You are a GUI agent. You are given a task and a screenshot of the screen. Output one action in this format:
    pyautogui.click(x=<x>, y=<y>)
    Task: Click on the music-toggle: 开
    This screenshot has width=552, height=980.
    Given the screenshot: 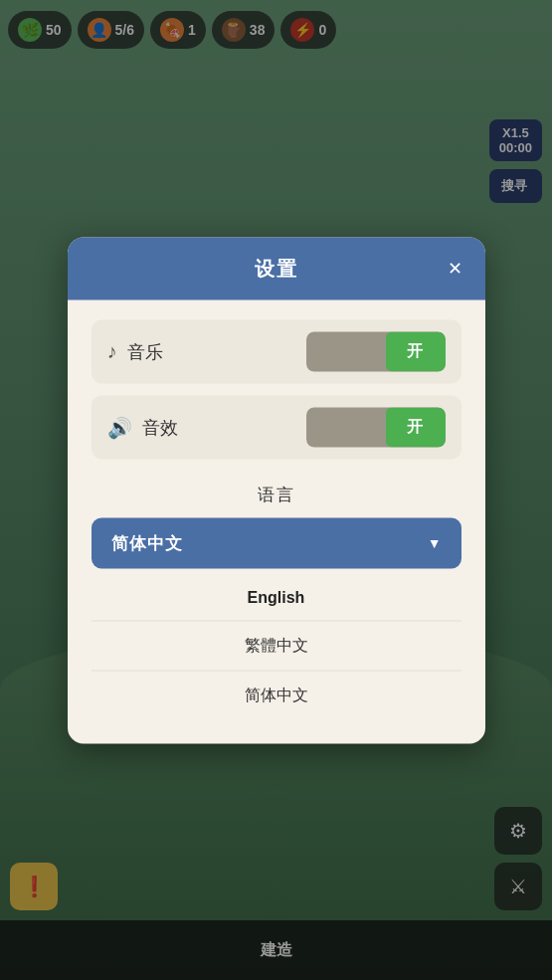 What is the action you would take?
    pyautogui.click(x=376, y=351)
    